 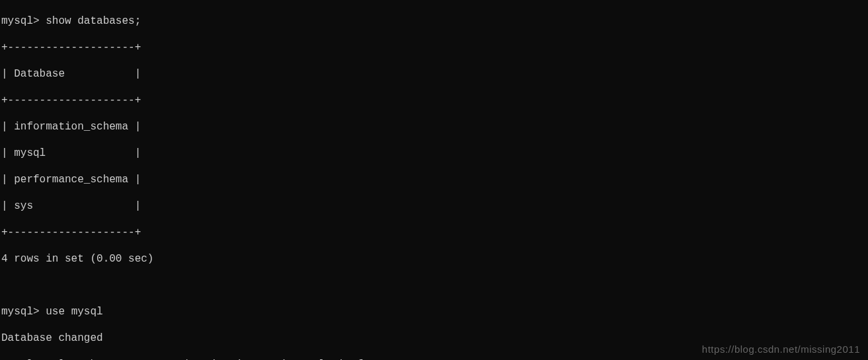 I want to click on command-text: show databases;, so click(x=93, y=21).